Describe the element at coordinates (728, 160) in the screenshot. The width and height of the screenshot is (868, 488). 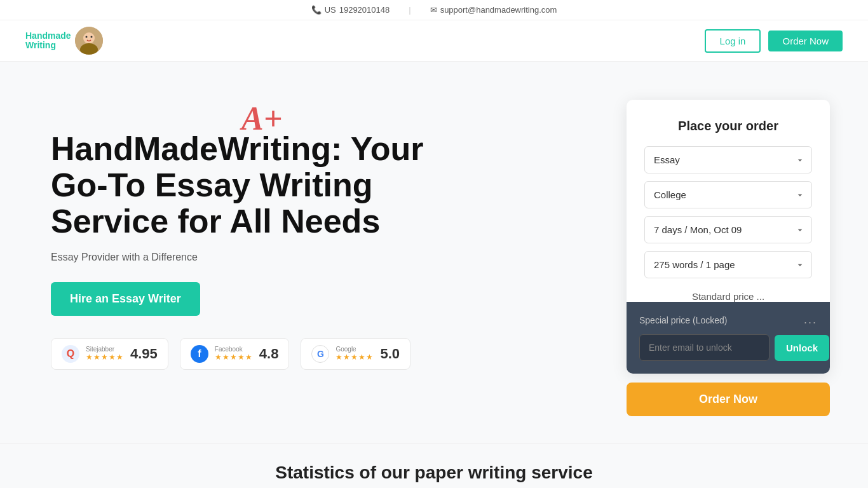
I see `type-select: Essay Research Paper Dissertation Term P…` at that location.